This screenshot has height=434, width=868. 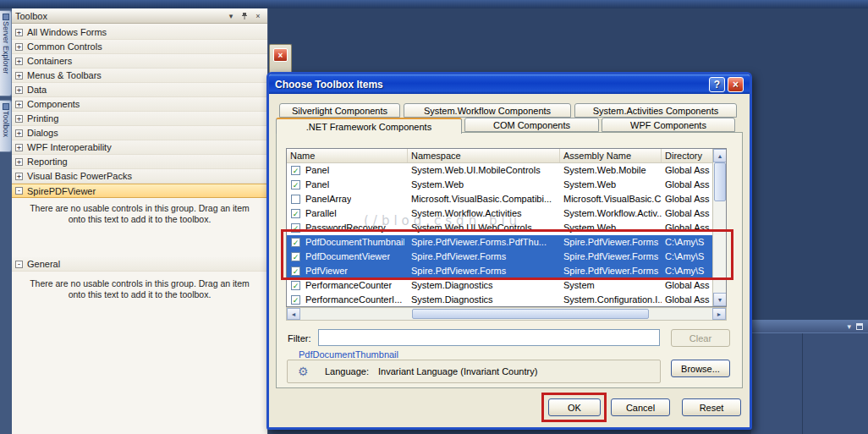 I want to click on tab-silverlight-components: Silverlight Components, so click(x=340, y=110).